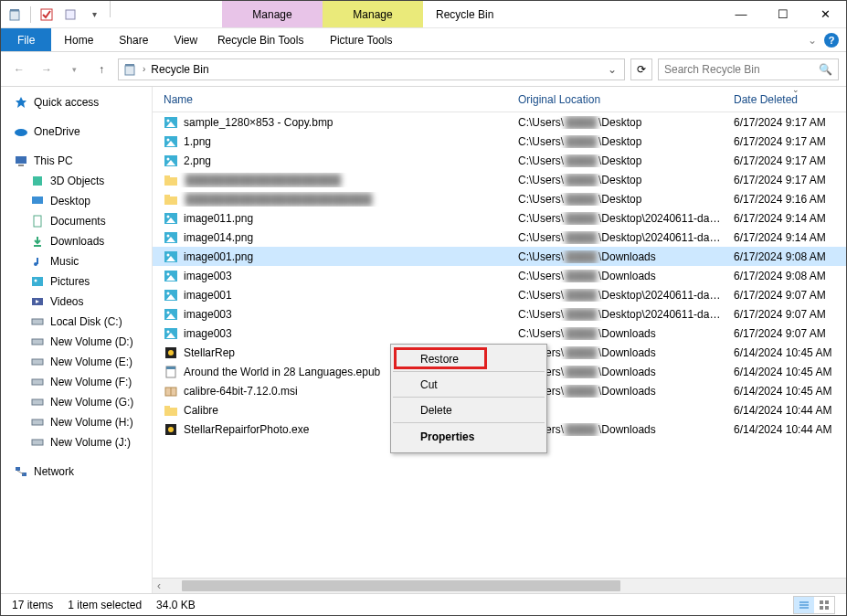 This screenshot has width=847, height=616. What do you see at coordinates (77, 132) in the screenshot?
I see `tree-onedrive: OneDrive` at bounding box center [77, 132].